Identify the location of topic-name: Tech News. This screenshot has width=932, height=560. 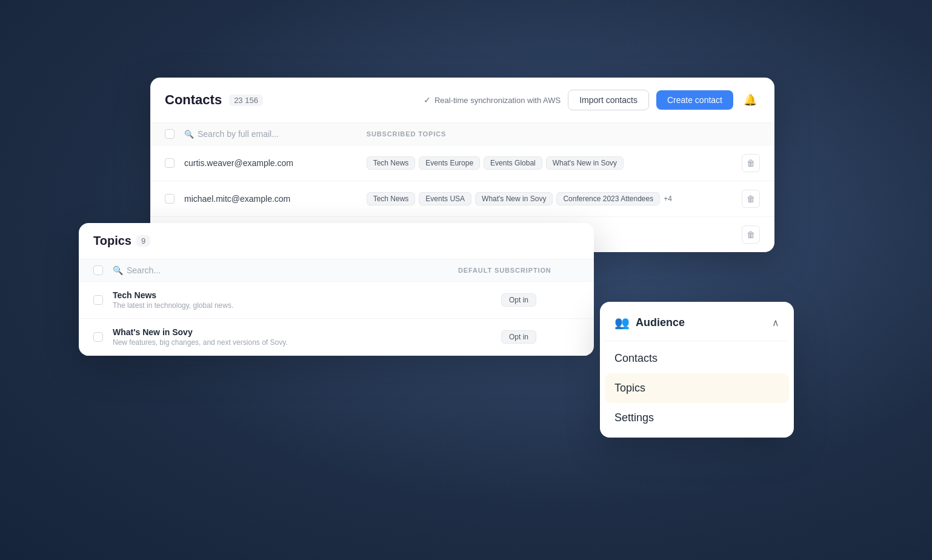
(285, 295).